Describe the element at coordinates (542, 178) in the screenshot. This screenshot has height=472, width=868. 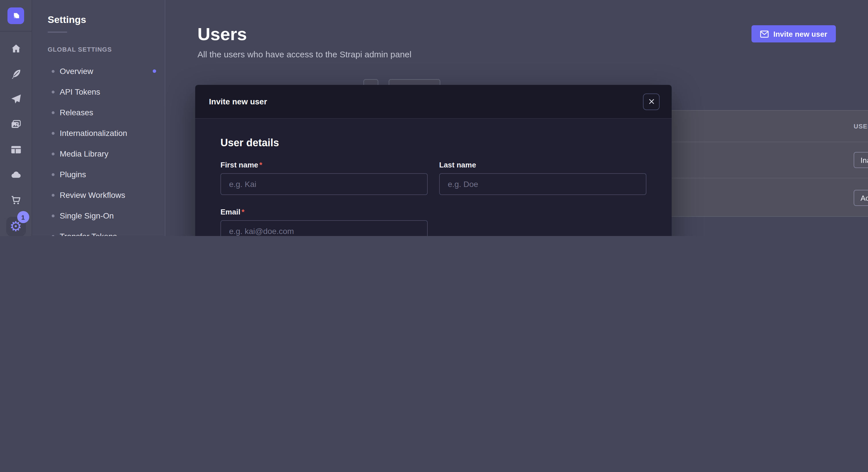
I see `last-name-field: Last name` at that location.